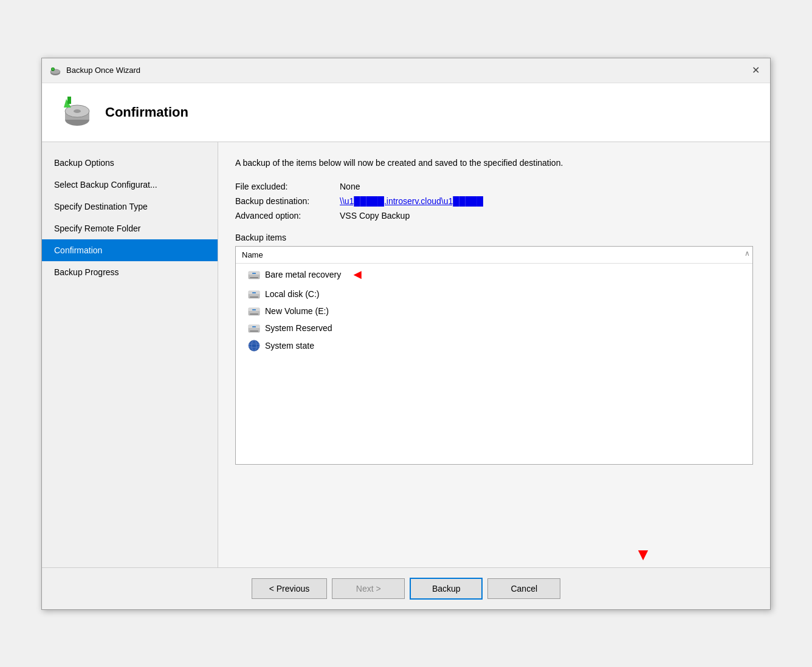 The height and width of the screenshot is (667, 812). I want to click on advanced-option-label: Advanced option:, so click(284, 216).